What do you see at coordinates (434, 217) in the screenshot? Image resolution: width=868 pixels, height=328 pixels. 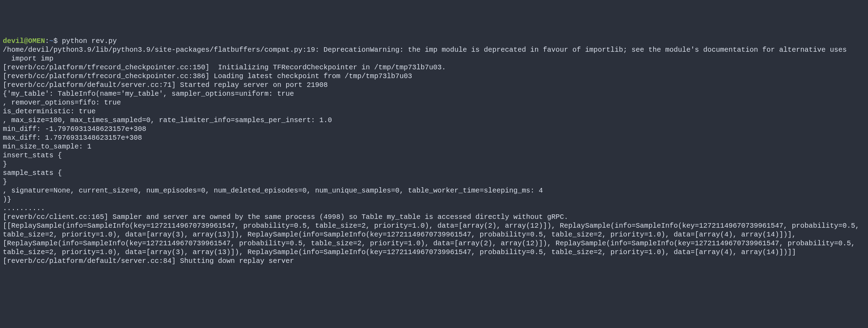 I see `output-line: [reverb/cc/client.cc:165] Sampler and se…` at bounding box center [434, 217].